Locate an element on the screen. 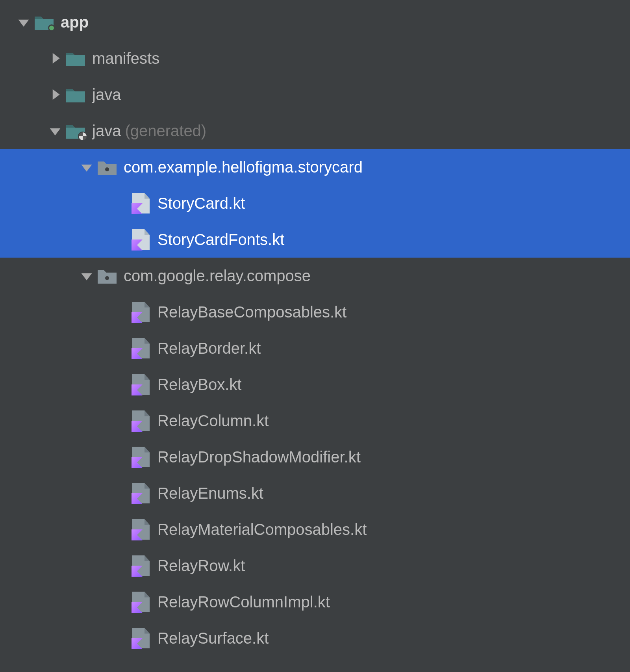 The image size is (630, 672). tree-node-file: RelayRowColumnImpl.kt is located at coordinates (315, 602).